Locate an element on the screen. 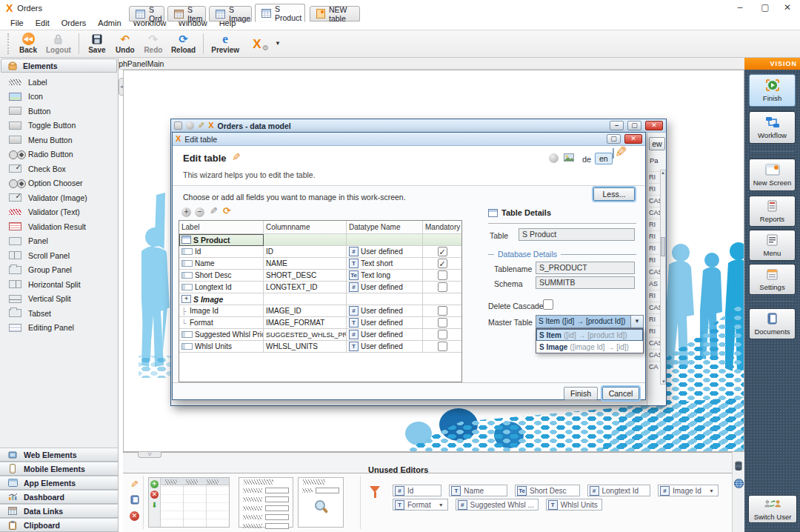  accordion-dashboard: Dashboard is located at coordinates (59, 496).